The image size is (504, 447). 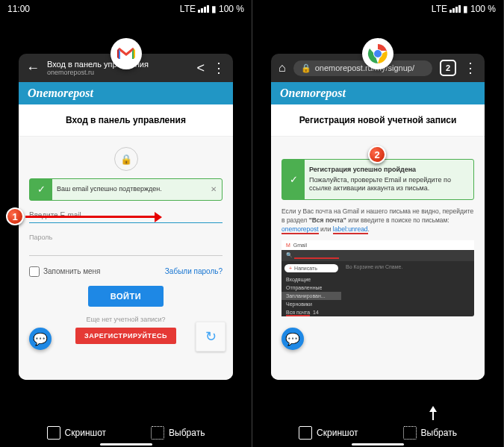 I want to click on remember-checkbox, so click(x=34, y=272).